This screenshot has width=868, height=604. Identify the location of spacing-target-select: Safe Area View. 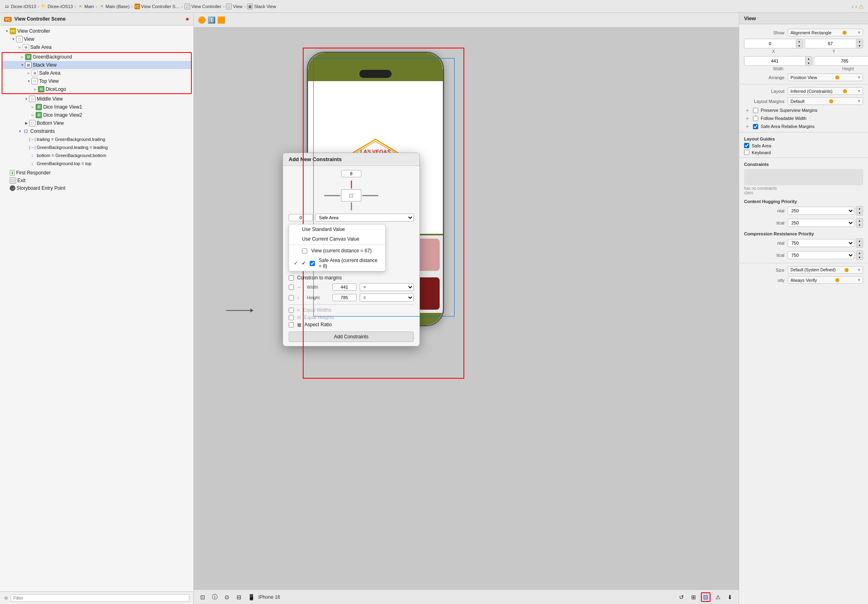
(365, 218).